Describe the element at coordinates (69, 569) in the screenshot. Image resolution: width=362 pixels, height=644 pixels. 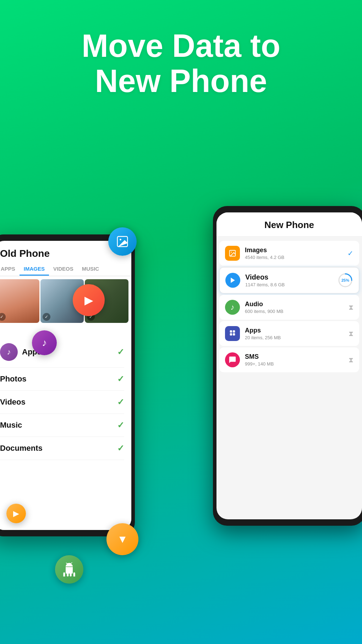
I see `float-android-icon` at that location.